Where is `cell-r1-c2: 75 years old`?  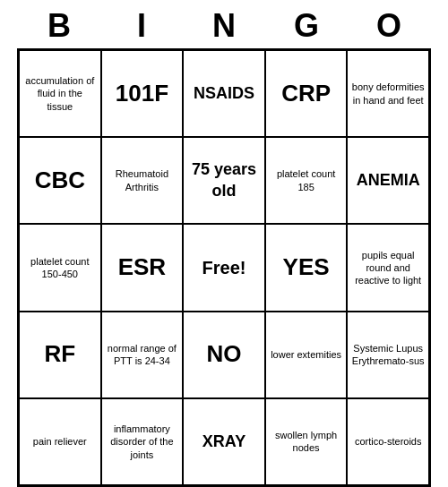
cell-r1-c2: 75 years old is located at coordinates (224, 181).